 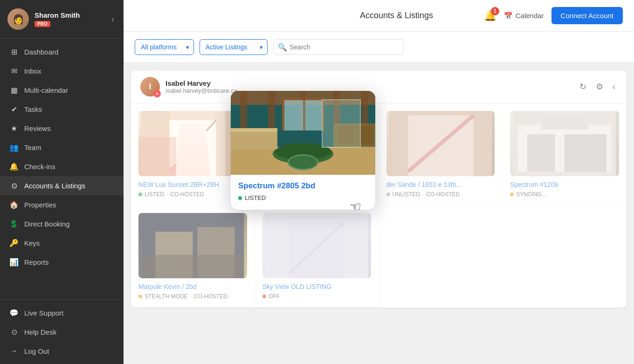 I want to click on page-title: Accounts & Listings, so click(x=396, y=16).